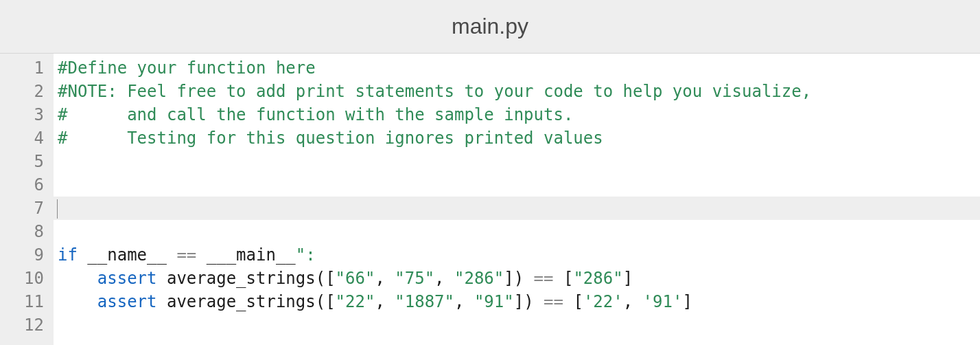 The image size is (980, 345). Describe the element at coordinates (27, 302) in the screenshot. I see `line-number: 11` at that location.